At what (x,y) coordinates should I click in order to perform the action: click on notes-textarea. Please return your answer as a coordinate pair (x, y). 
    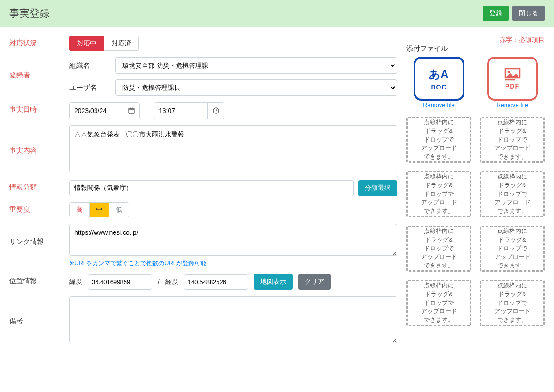
    Looking at the image, I should click on (233, 320).